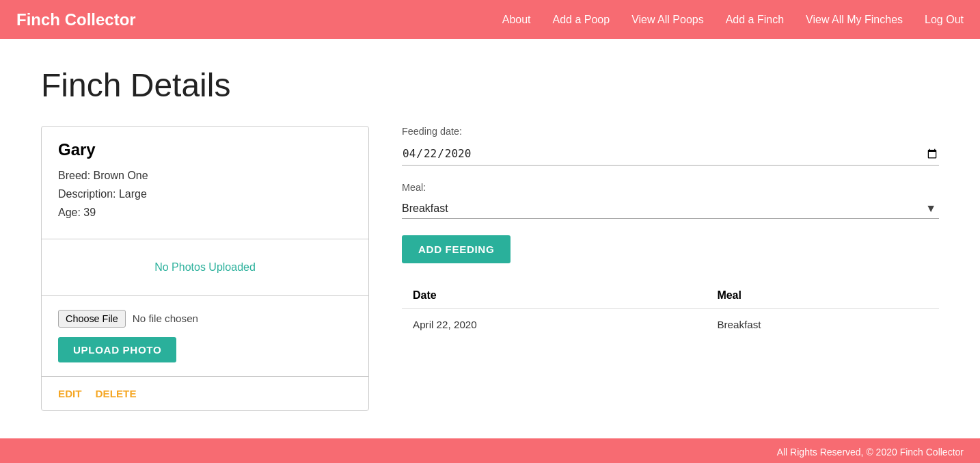 This screenshot has width=980, height=463. What do you see at coordinates (668, 19) in the screenshot?
I see `nav-link-view-all-poops: View All Poops` at bounding box center [668, 19].